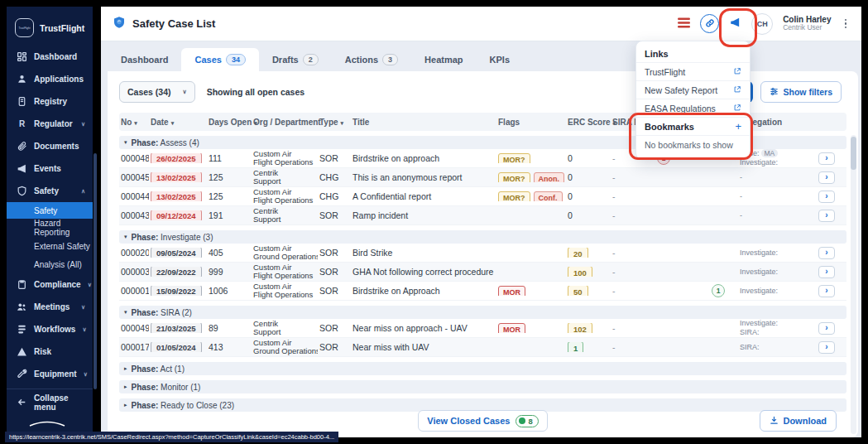 The height and width of the screenshot is (444, 868). Describe the element at coordinates (178, 272) in the screenshot. I see `case-date: 22/09/2022` at that location.